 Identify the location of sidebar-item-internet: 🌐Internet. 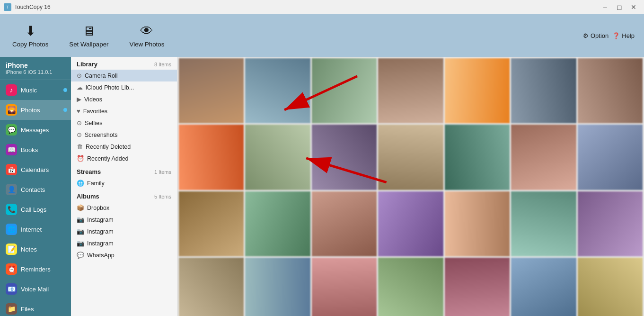
(35, 229).